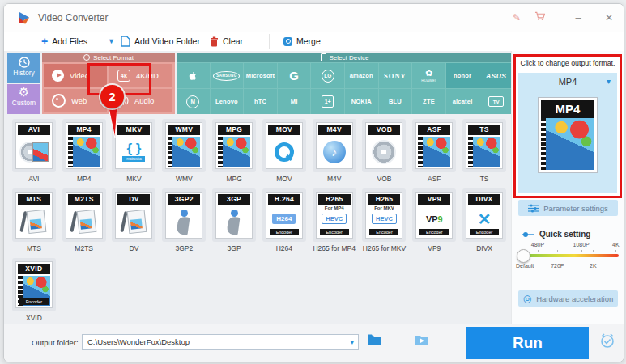 The image size is (626, 364). What do you see at coordinates (193, 102) in the screenshot?
I see `device-motorola: M` at bounding box center [193, 102].